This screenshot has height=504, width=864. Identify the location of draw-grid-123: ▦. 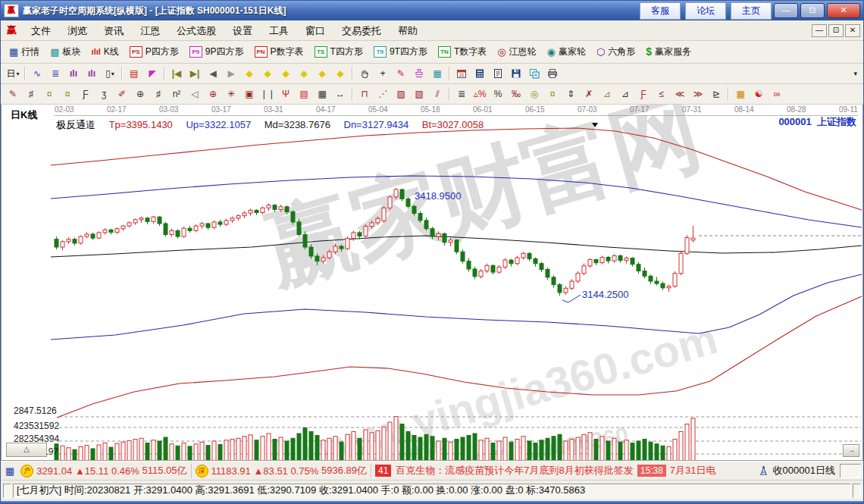
(322, 94).